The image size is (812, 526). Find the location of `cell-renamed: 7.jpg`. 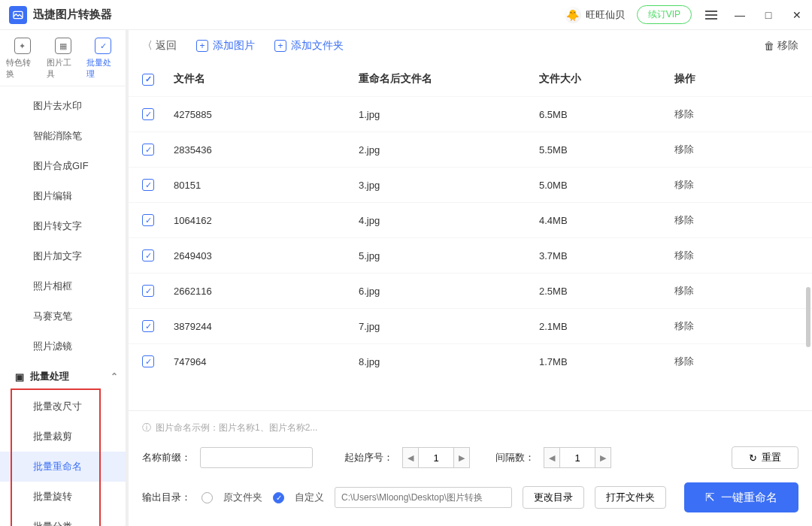

cell-renamed: 7.jpg is located at coordinates (449, 326).